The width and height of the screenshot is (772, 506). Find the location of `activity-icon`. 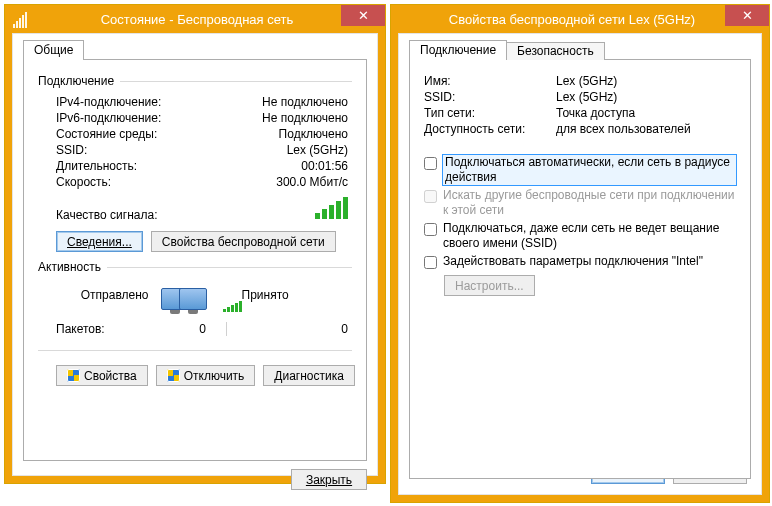

activity-icon is located at coordinates (184, 295).